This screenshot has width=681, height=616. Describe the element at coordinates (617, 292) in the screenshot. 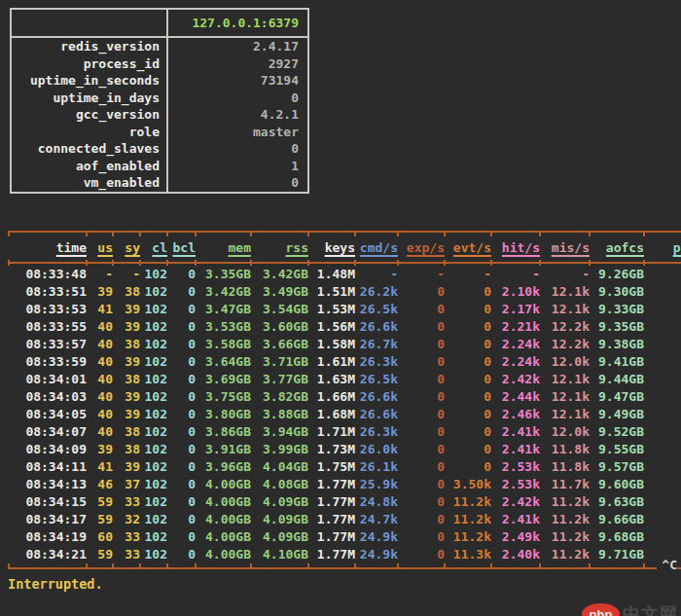

I see `cell-aofcs: 9.30GB` at that location.